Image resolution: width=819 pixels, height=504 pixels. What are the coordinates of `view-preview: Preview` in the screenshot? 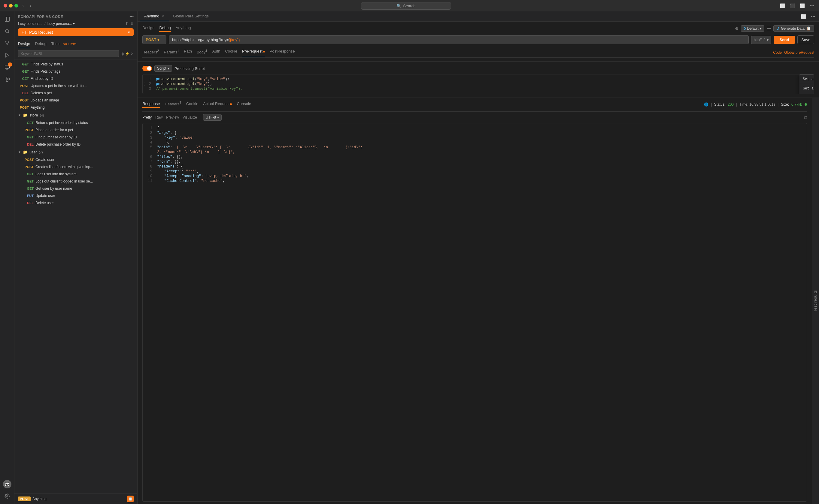 It's located at (173, 117).